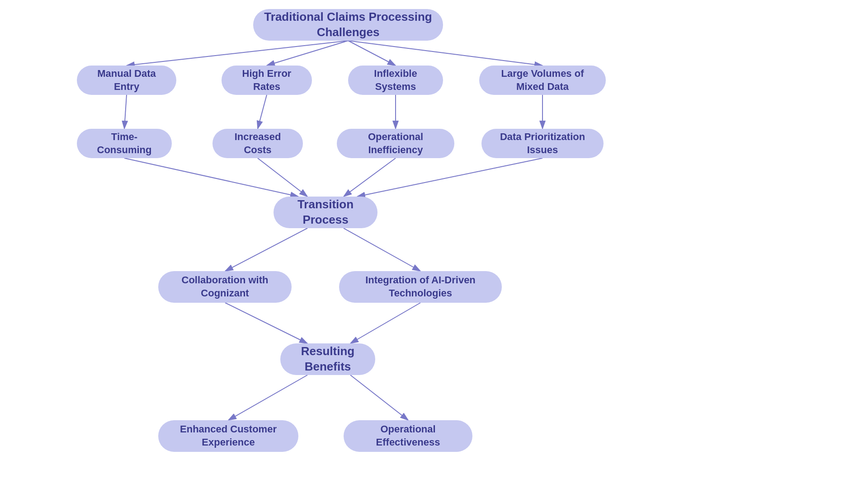 Image resolution: width=868 pixels, height=488 pixels. What do you see at coordinates (542, 80) in the screenshot?
I see `node-large-volumes: Large Volumes of Mixed Data` at bounding box center [542, 80].